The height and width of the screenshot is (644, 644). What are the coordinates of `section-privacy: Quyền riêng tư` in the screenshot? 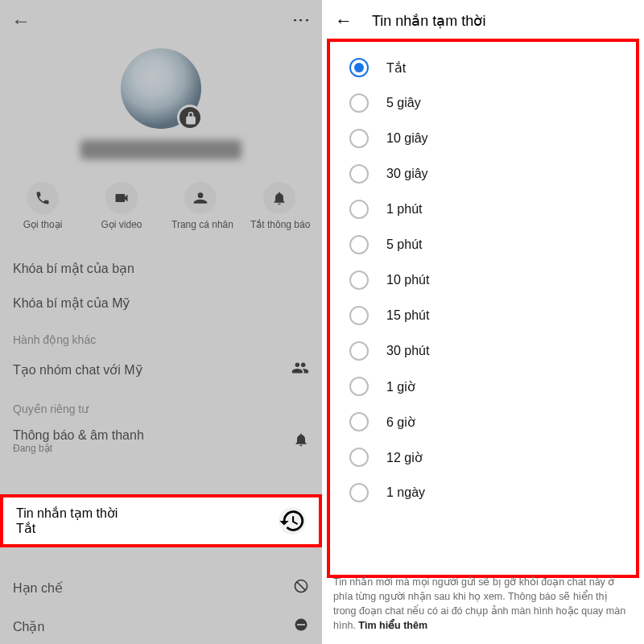 It's located at (161, 404).